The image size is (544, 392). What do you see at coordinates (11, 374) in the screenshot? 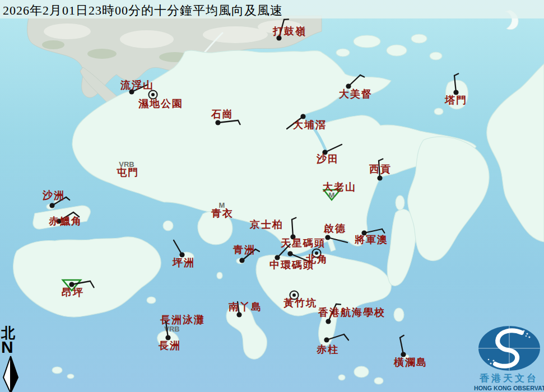
I see `north-arrow-icon` at bounding box center [11, 374].